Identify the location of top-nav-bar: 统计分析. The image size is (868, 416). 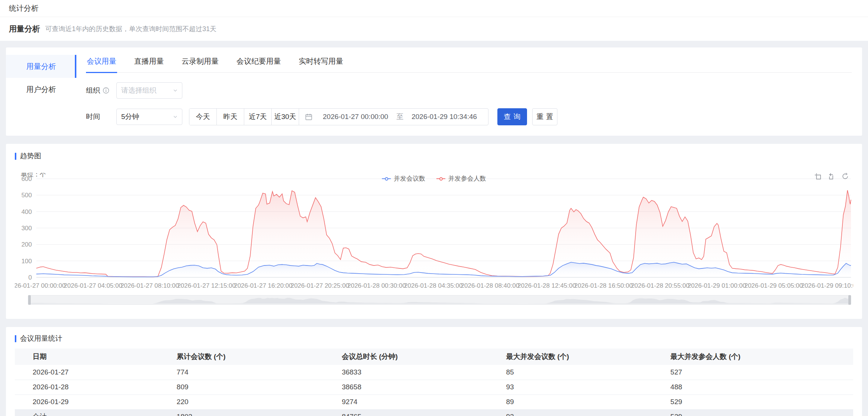
(434, 9).